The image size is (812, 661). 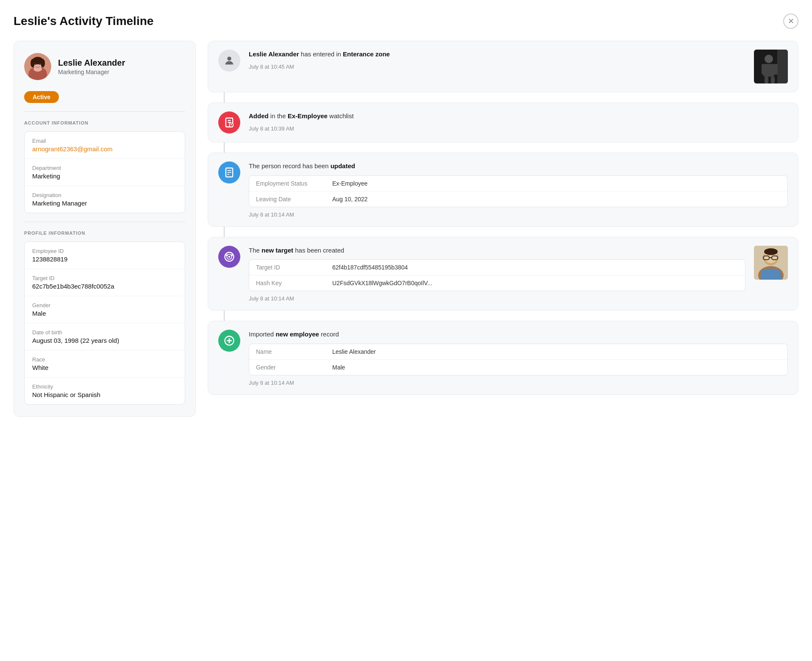 I want to click on ethnicity-row: Ethnicity Not Hispanic or Spanish, so click(x=105, y=391).